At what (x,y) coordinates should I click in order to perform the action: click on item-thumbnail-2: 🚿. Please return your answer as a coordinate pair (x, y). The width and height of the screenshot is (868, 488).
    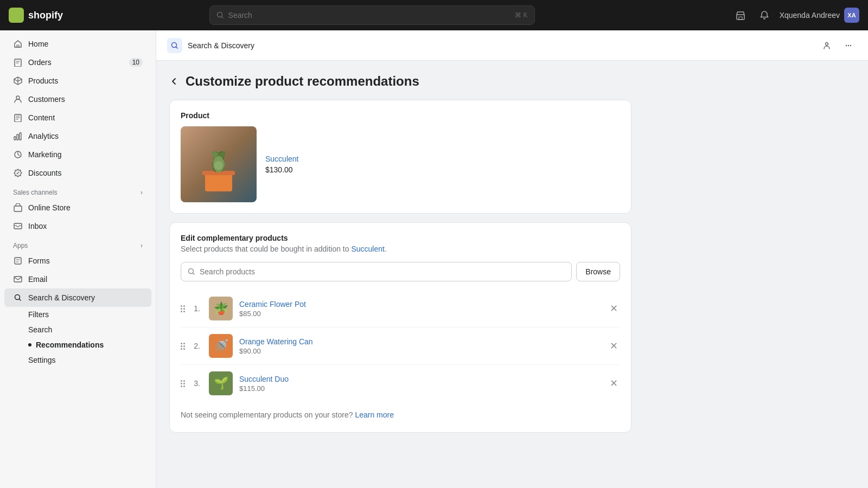
    Looking at the image, I should click on (221, 346).